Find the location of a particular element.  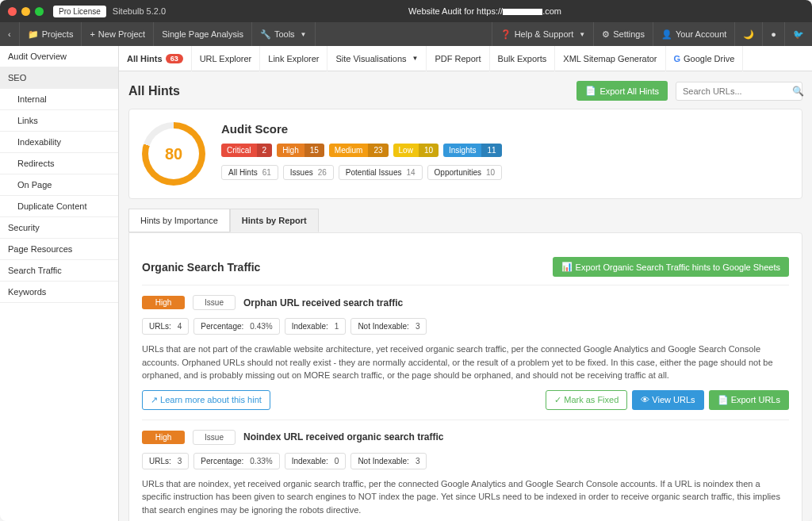

hint-description: URLs that are not part of the crawlable … is located at coordinates (465, 362).